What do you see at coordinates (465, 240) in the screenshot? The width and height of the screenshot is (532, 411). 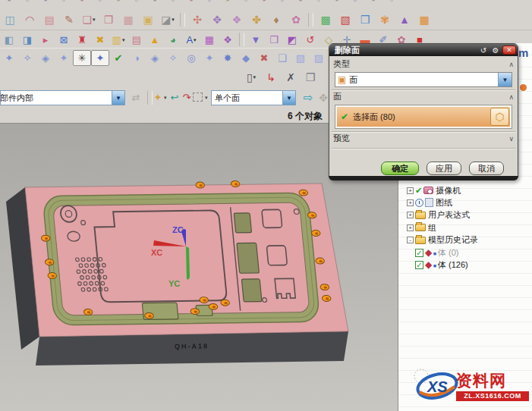 I see `tree-item-4: -模型历史记录` at bounding box center [465, 240].